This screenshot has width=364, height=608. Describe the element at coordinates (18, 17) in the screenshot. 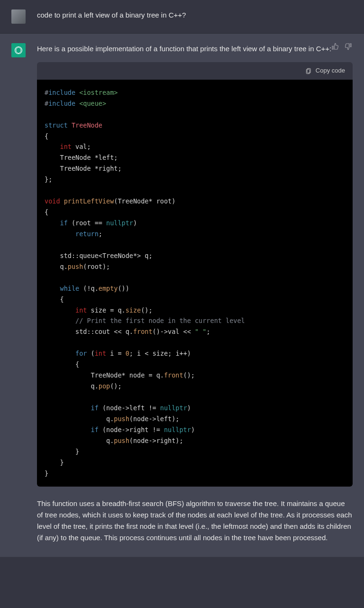

I see `user-avatar` at that location.